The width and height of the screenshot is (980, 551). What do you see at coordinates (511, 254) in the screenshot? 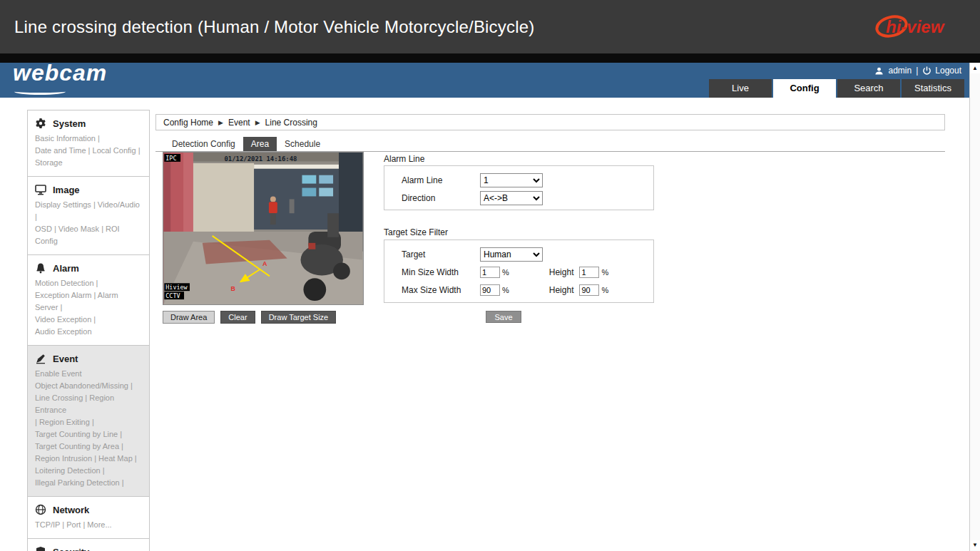
I see `target-select: Human` at bounding box center [511, 254].